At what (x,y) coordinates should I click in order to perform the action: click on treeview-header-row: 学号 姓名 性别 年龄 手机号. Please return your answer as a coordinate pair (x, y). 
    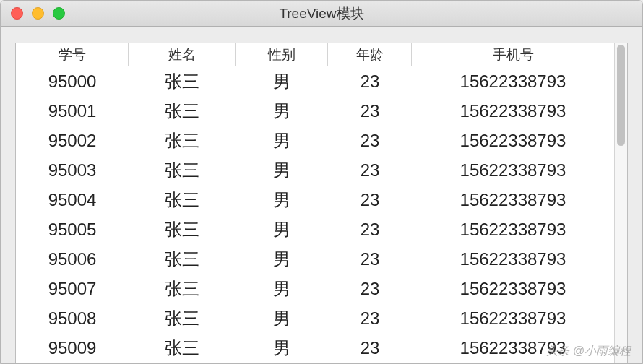
    Looking at the image, I should click on (315, 55).